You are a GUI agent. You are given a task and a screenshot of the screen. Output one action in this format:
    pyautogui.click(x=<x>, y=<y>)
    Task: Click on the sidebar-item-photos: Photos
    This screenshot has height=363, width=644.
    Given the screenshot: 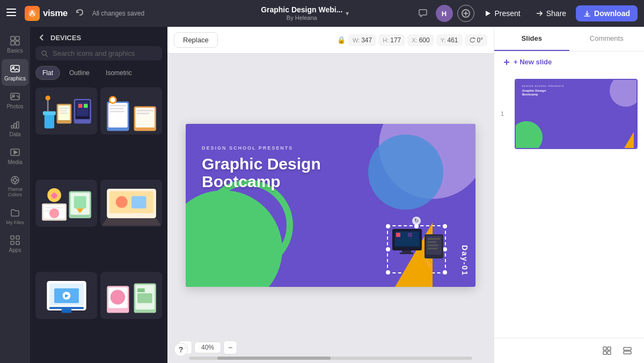 What is the action you would take?
    pyautogui.click(x=15, y=100)
    